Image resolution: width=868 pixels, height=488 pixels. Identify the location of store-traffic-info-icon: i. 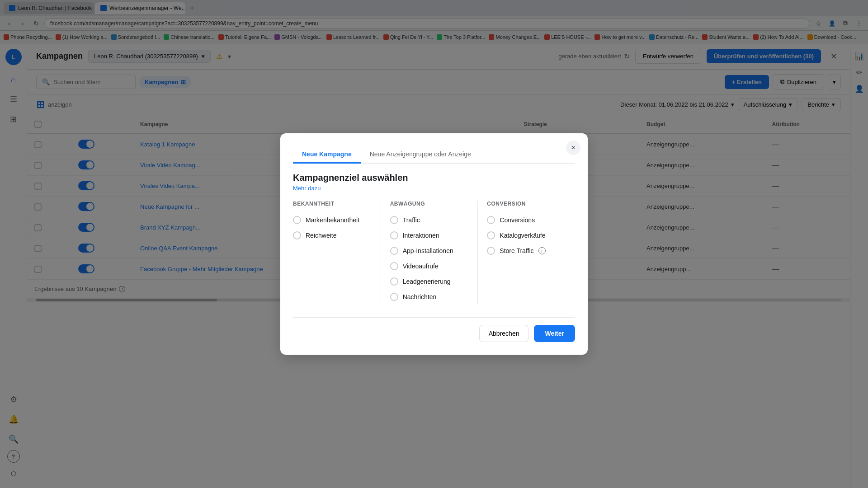
(542, 251).